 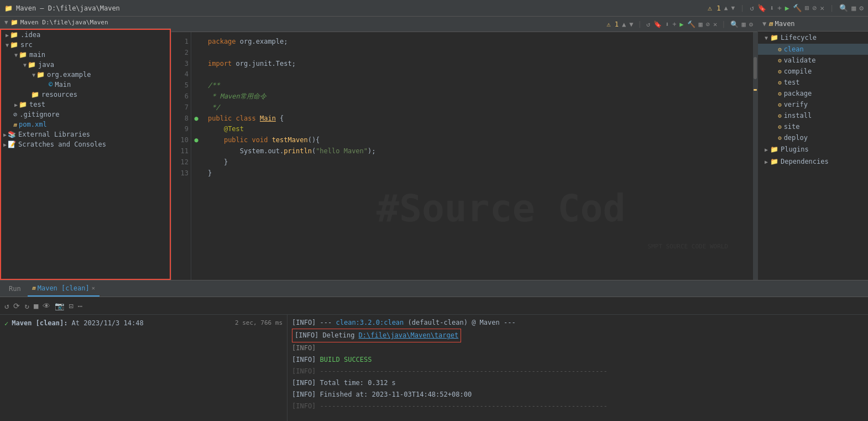 What do you see at coordinates (85, 144) in the screenshot?
I see `tree-item-scratches: ▶ 📝 Scratches and Consoles` at bounding box center [85, 144].